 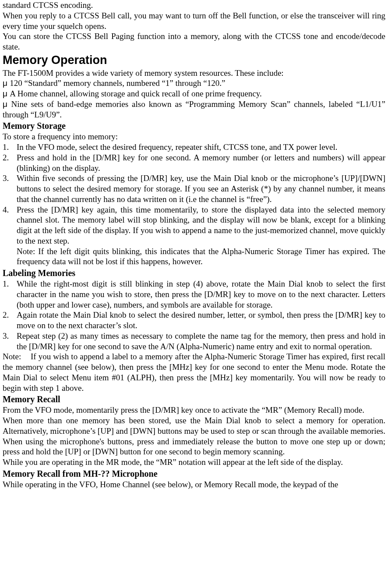 What do you see at coordinates (194, 372) in the screenshot?
I see `labeling-memories-note: Note:If you wish to append a label to a …` at bounding box center [194, 372].